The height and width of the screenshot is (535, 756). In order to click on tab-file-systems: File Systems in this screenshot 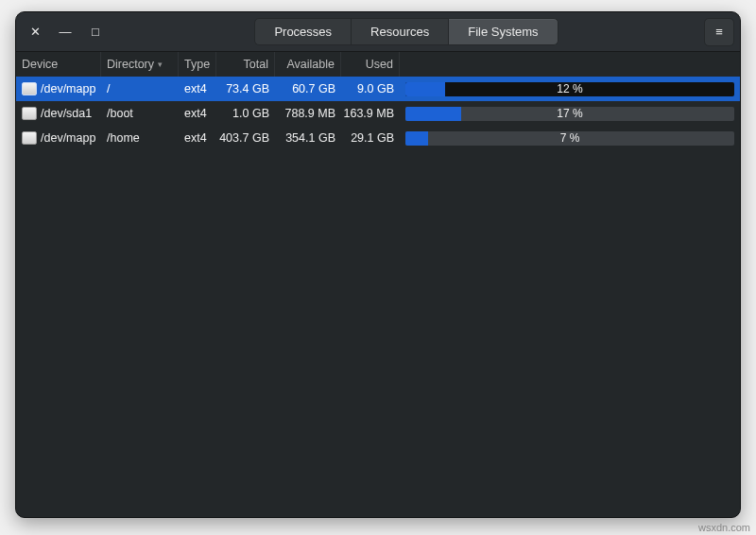, I will do `click(503, 32)`.